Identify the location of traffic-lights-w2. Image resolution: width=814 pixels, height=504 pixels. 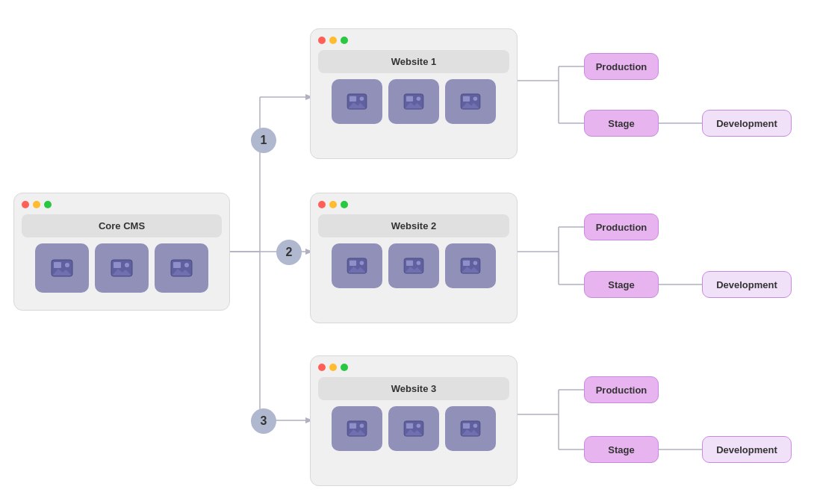
(414, 205).